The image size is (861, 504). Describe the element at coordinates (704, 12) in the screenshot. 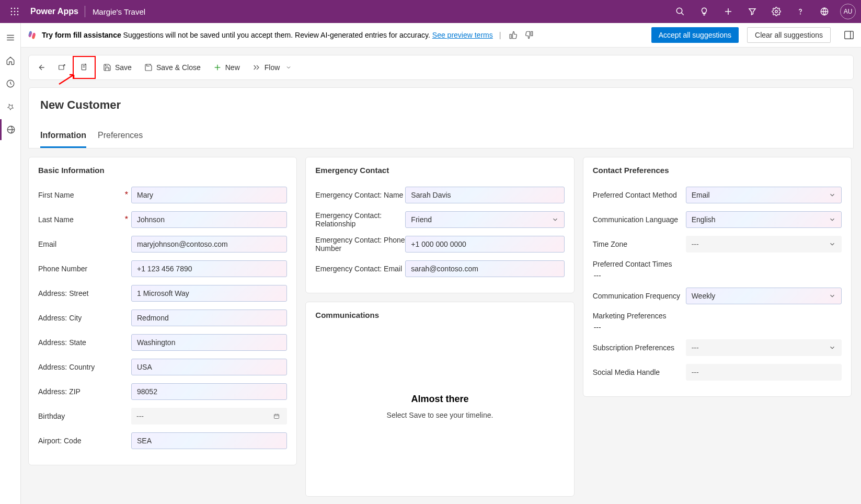

I see `lightbulb-icon` at that location.